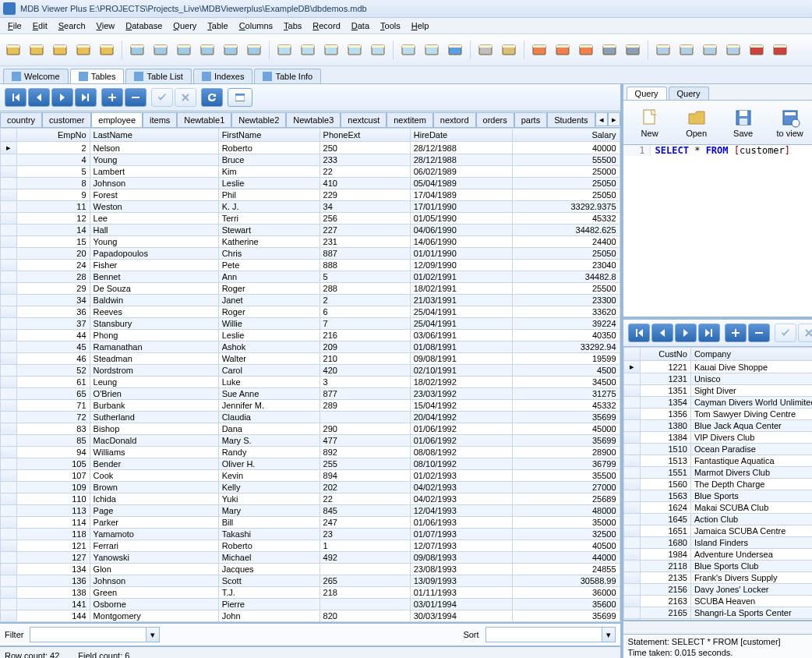 This screenshot has width=812, height=658. I want to click on table-add-button, so click(161, 50).